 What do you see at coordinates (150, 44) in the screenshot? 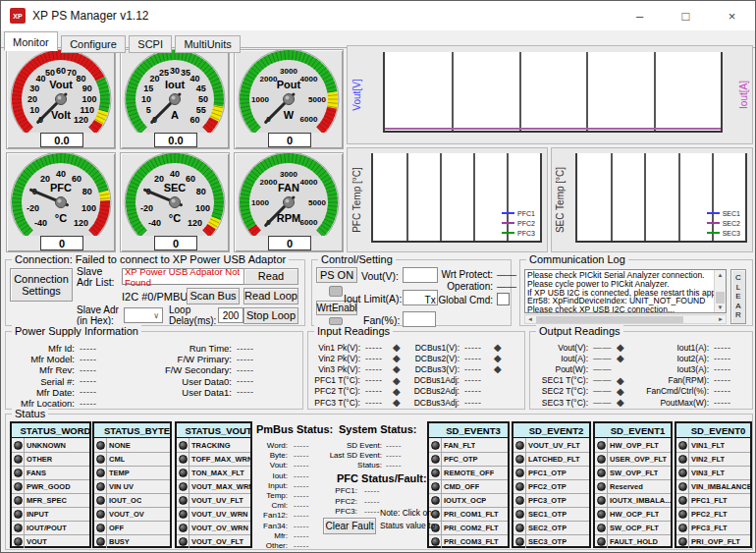
I see `tab-scpi: SCPI` at bounding box center [150, 44].